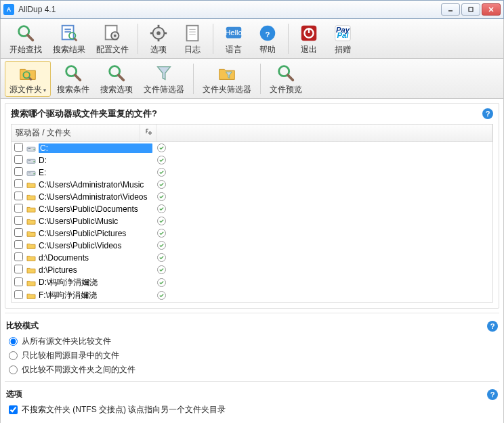  Describe the element at coordinates (309, 33) in the screenshot. I see `power-icon` at that location.